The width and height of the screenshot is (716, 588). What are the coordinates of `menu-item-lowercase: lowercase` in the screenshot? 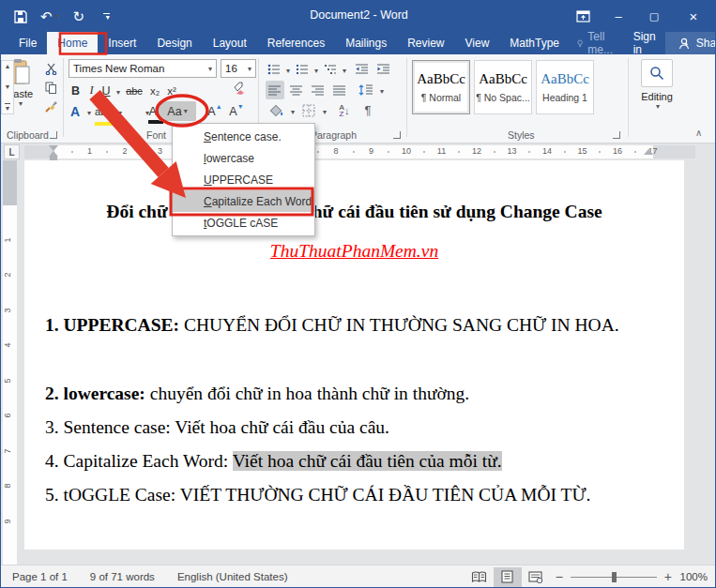 It's located at (244, 158).